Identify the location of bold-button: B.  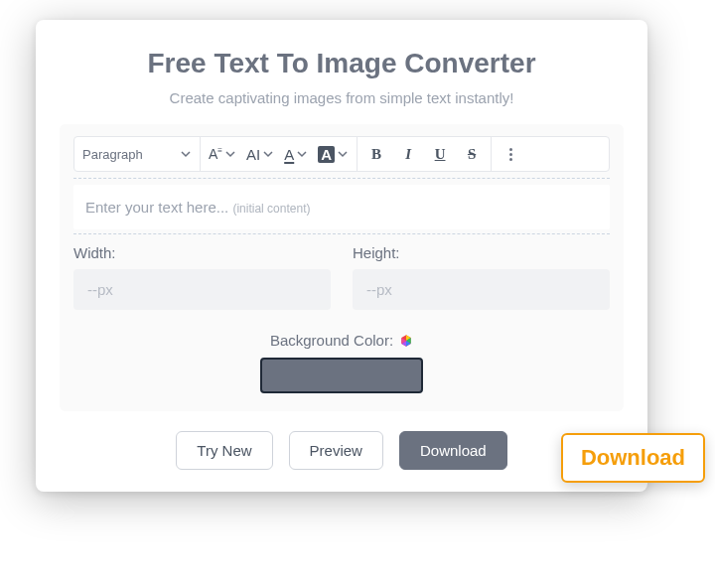
(376, 154).